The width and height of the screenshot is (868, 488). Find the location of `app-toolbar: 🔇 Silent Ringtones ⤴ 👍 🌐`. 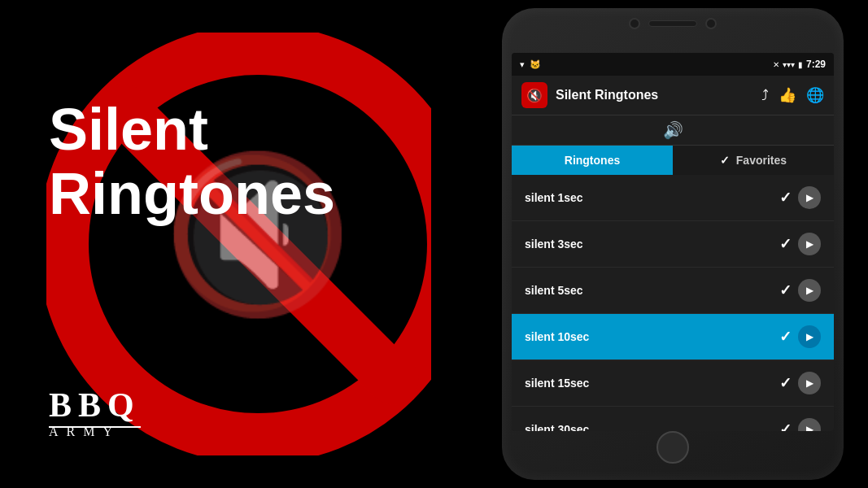

app-toolbar: 🔇 Silent Ringtones ⤴ 👍 🌐 is located at coordinates (673, 96).